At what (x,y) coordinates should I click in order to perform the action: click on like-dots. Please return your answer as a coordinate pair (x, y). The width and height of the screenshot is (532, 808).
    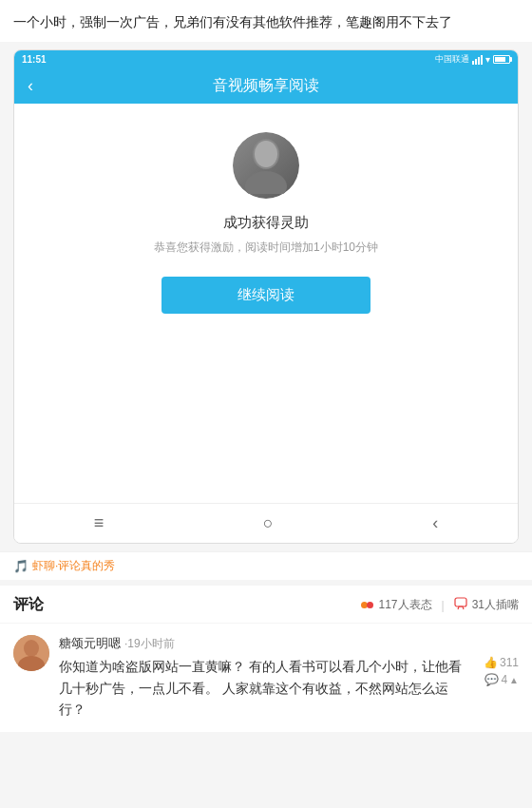
    Looking at the image, I should click on (367, 605).